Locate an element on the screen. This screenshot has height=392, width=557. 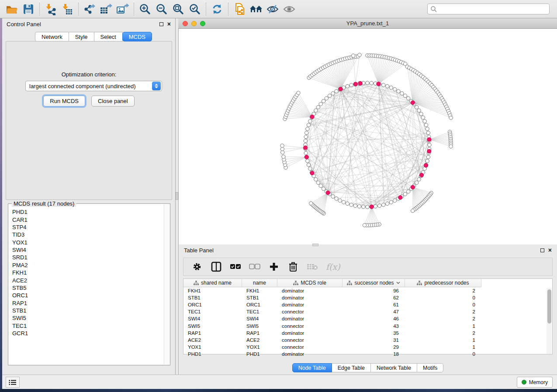
table-cell: 1 is located at coordinates (443, 326).